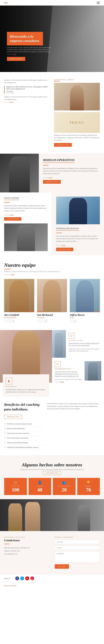 The image size is (104, 644). I want to click on youtube-icon: ▶, so click(27, 578).